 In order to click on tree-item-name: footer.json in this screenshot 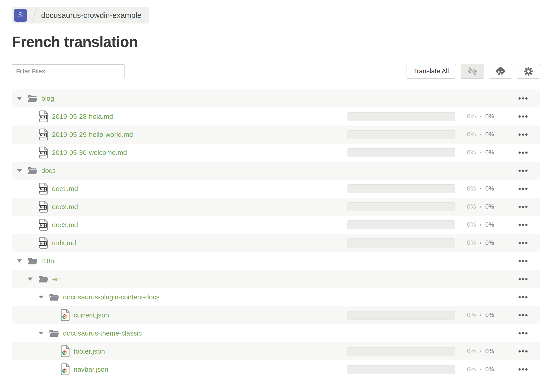, I will do `click(89, 351)`.